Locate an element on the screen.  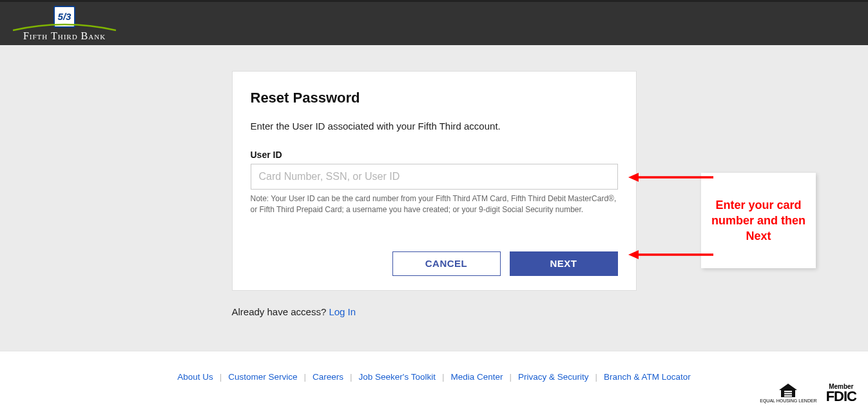
logo-swoosh-icon is located at coordinates (64, 28).